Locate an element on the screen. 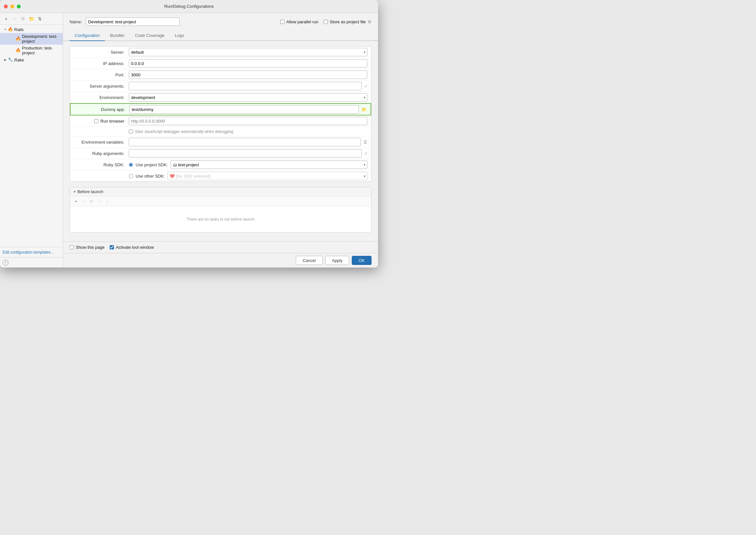 The image size is (756, 535). expand-rails-icon: ▾ is located at coordinates (5, 29).